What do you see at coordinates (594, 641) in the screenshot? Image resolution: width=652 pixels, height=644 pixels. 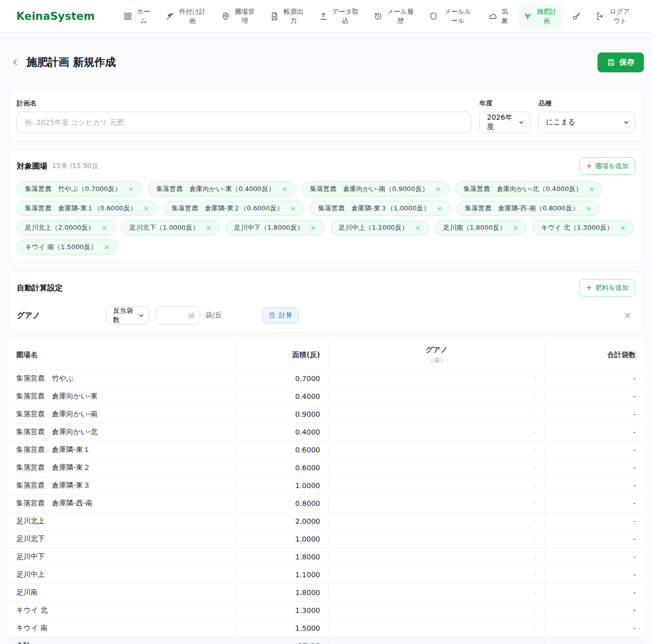 I see `total-bags: -` at bounding box center [594, 641].